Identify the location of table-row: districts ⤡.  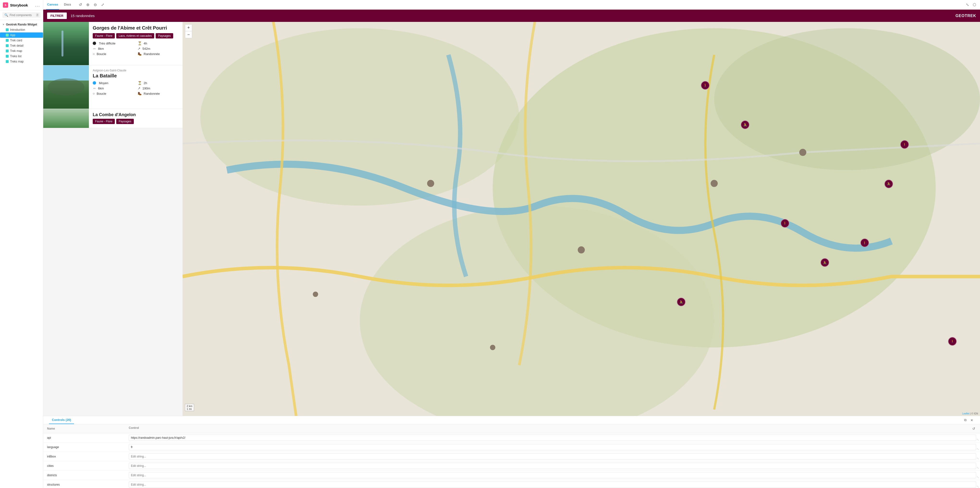
(512, 475).